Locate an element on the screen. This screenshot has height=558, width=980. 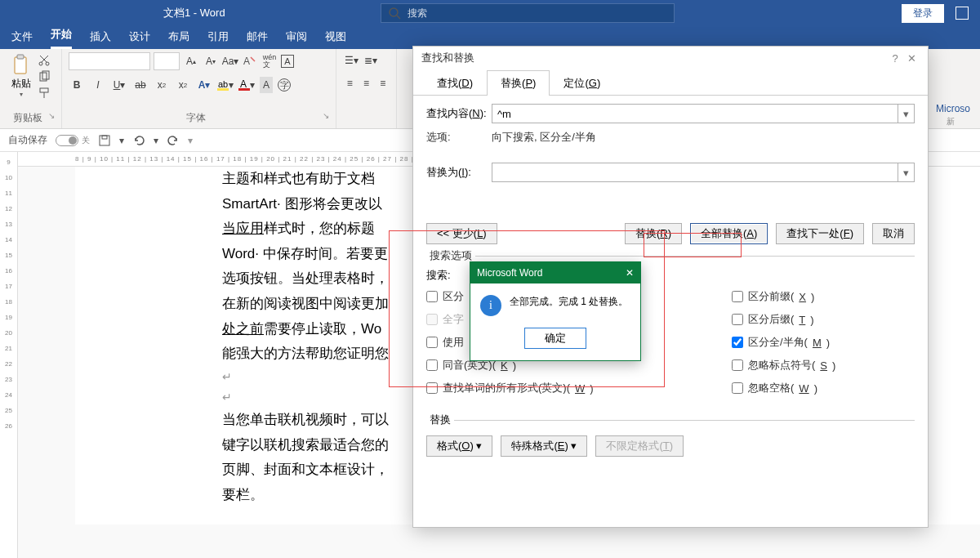
dialog-help-icon: ? is located at coordinates (895, 59).